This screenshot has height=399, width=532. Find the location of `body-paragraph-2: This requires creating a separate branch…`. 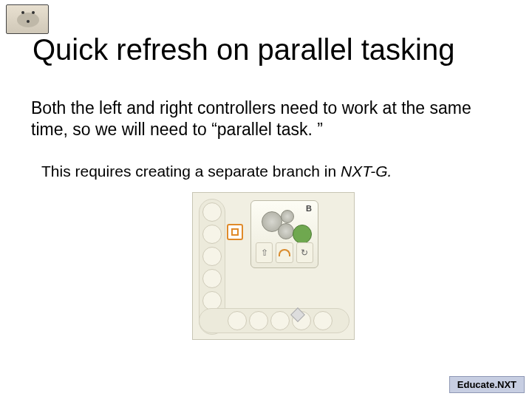

body-paragraph-2: This requires creating a separate branch… is located at coordinates (216, 171).